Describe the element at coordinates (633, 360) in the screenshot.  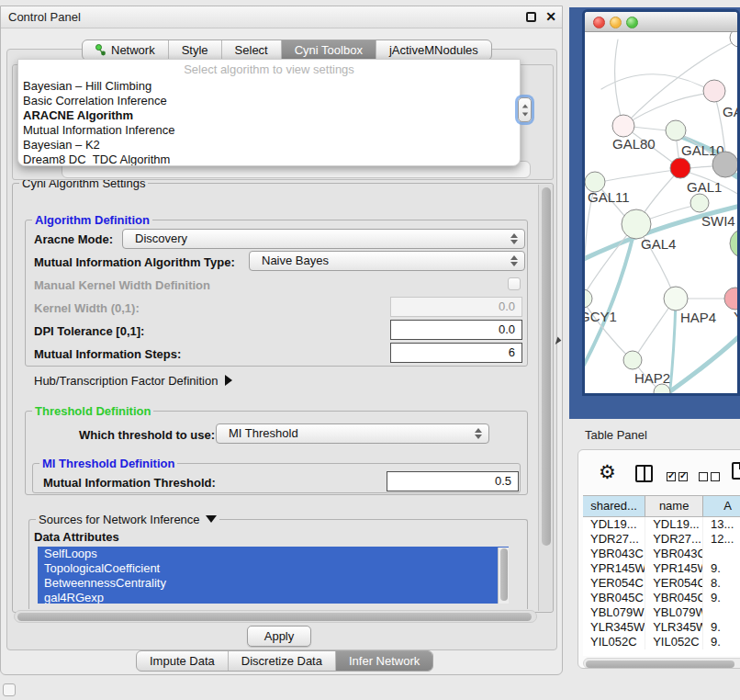
I see `network-node-hap2` at that location.